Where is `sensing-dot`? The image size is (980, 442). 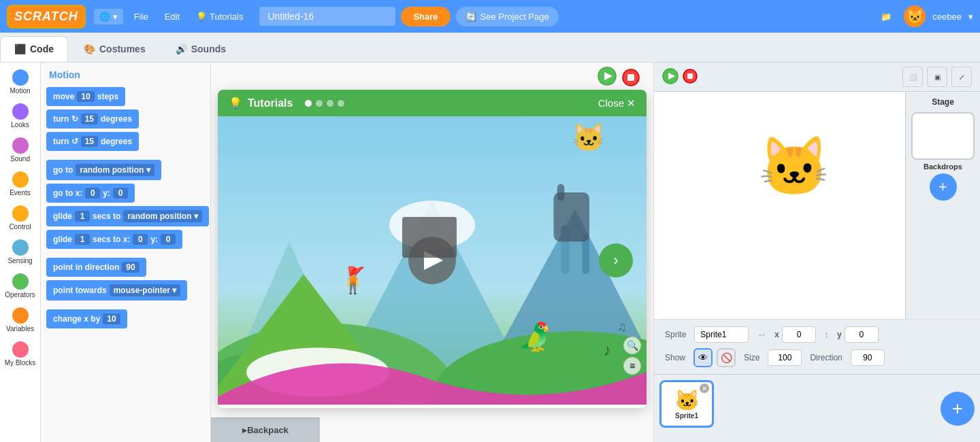 sensing-dot is located at coordinates (20, 248).